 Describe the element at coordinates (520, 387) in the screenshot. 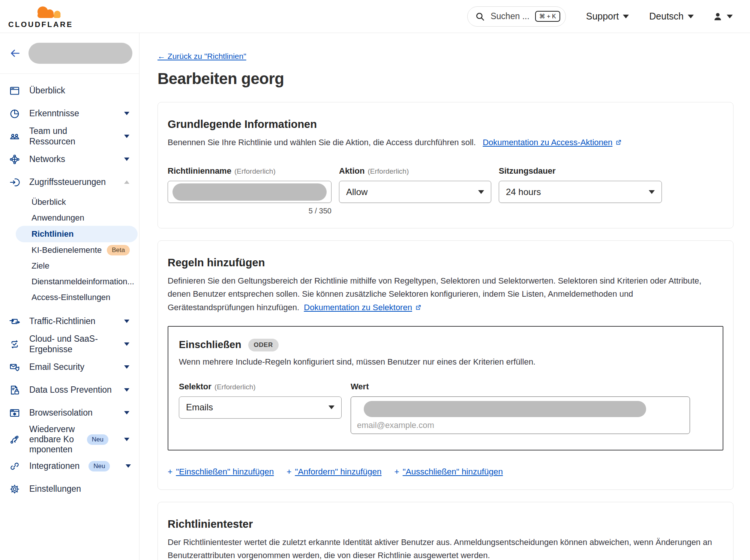

I see `value-label: Wert` at that location.